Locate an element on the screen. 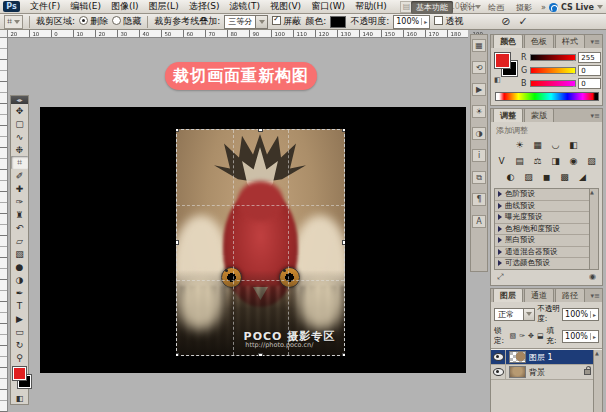 The image size is (606, 412). pen-tool: ✒ is located at coordinates (20, 292).